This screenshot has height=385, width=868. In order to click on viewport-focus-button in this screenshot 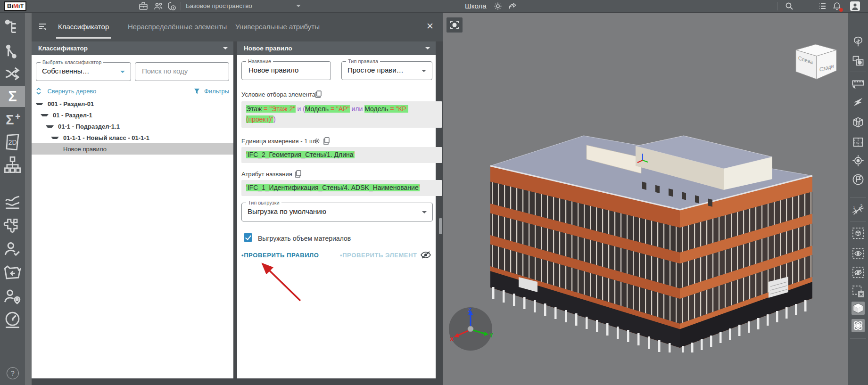, I will do `click(455, 25)`.